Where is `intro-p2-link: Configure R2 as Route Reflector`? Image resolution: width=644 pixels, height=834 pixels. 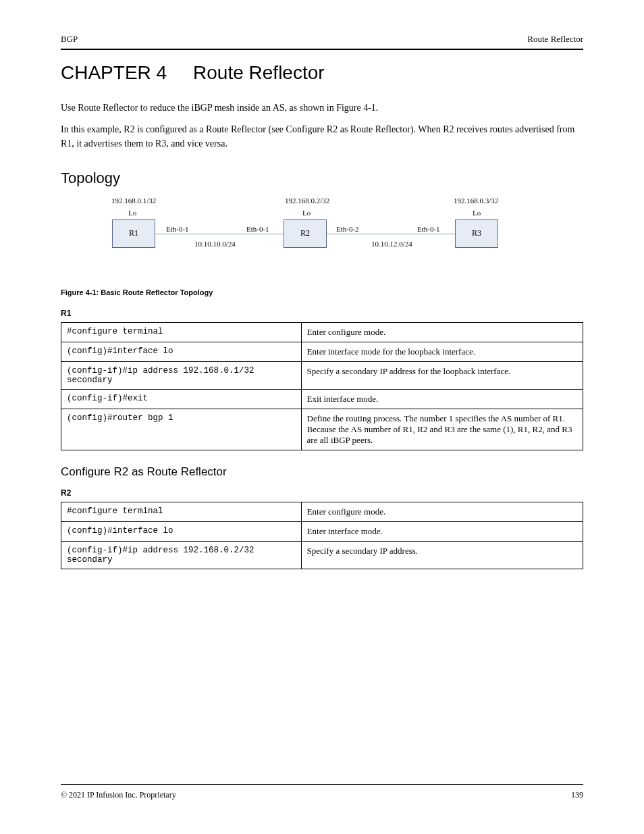
intro-p2-link: Configure R2 as Route Reflector is located at coordinates (348, 130).